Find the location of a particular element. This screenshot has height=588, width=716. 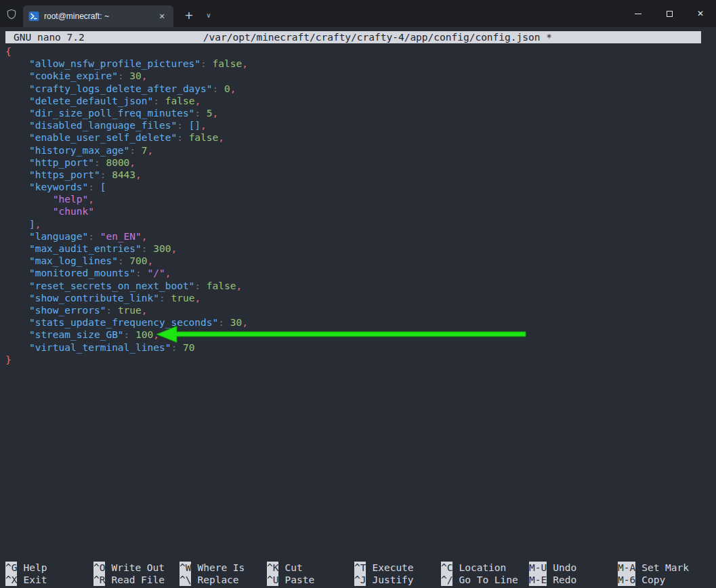

nano-shortcut: M-ASet Mark is located at coordinates (664, 568).